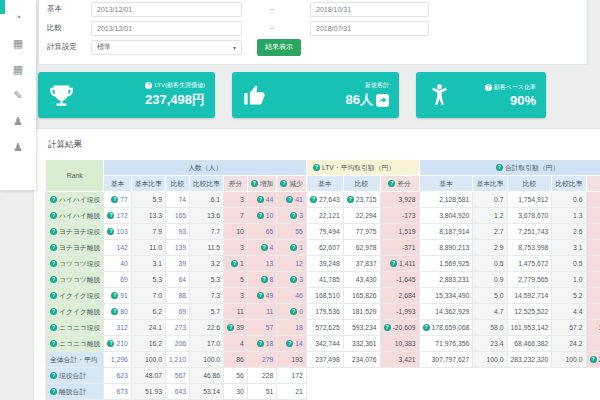 The image size is (600, 400). I want to click on cell: ?14, so click(292, 344).